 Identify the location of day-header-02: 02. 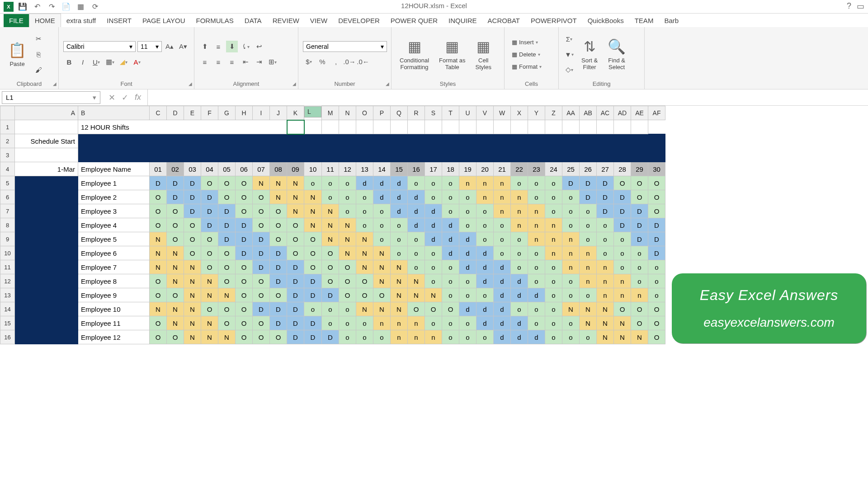
(175, 169).